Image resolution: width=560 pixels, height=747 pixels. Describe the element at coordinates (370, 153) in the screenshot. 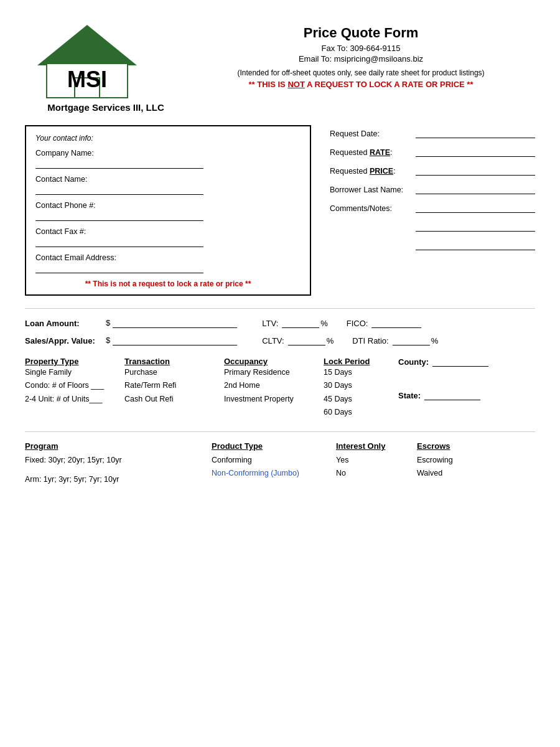

I see `requested-rate-label: Requested RATE:` at that location.